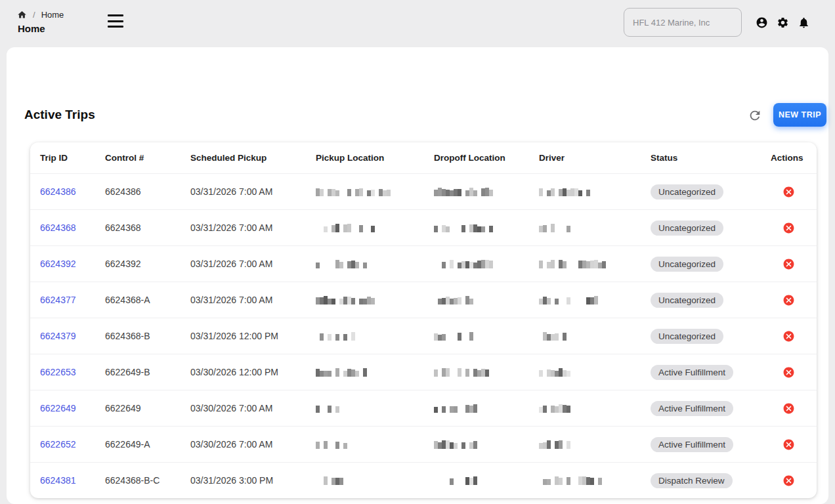 The height and width of the screenshot is (504, 835). What do you see at coordinates (782, 22) in the screenshot?
I see `topbar-icon-group` at bounding box center [782, 22].